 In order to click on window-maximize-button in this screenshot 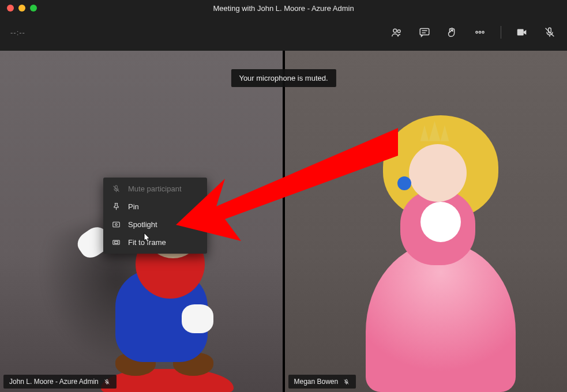, I will do `click(33, 8)`.